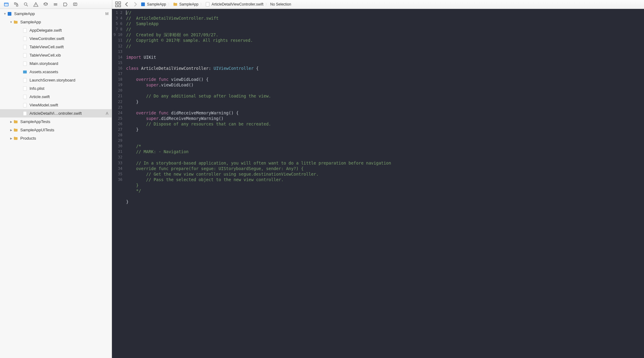 This screenshot has width=644, height=358. I want to click on tree-group: ▶ SampleAppTests, so click(56, 122).